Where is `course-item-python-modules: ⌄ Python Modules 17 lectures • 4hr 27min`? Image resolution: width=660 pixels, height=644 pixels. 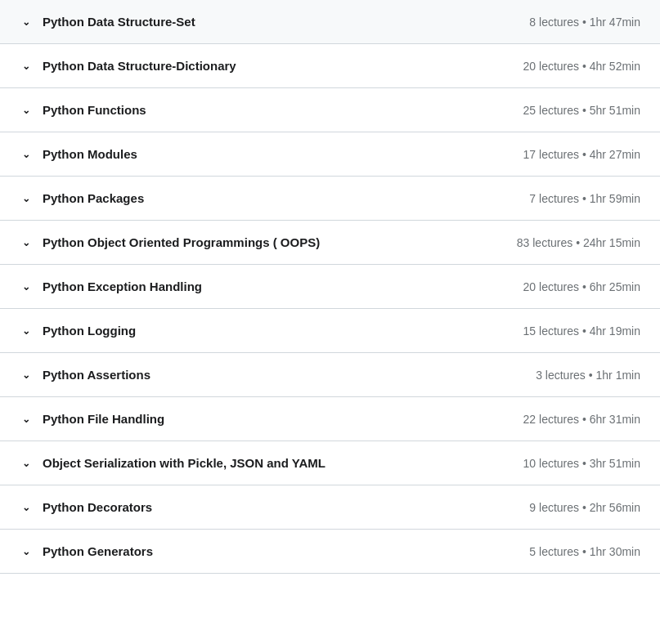 course-item-python-modules: ⌄ Python Modules 17 lectures • 4hr 27min is located at coordinates (330, 154).